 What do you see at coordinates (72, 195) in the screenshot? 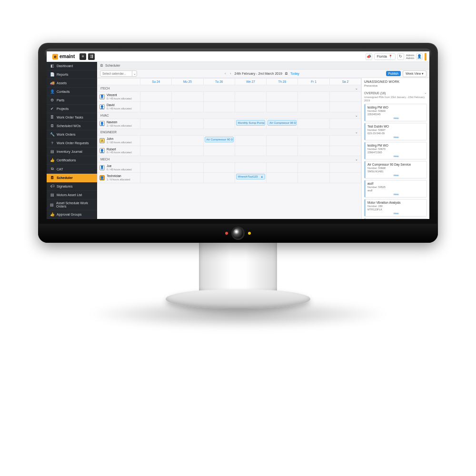
I see `sidebar-item-motors-asset-list: ▤Motors Asset List` at bounding box center [72, 195].